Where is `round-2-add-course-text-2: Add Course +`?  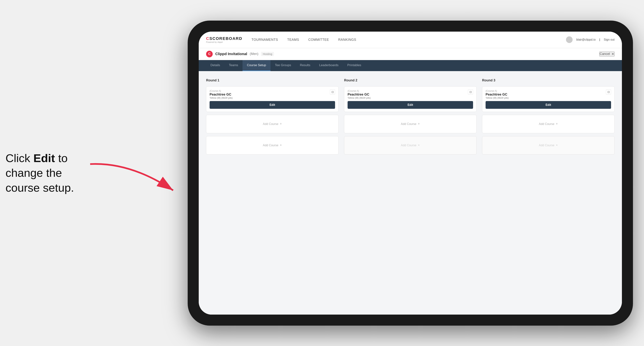 round-2-add-course-text-2: Add Course + is located at coordinates (410, 145).